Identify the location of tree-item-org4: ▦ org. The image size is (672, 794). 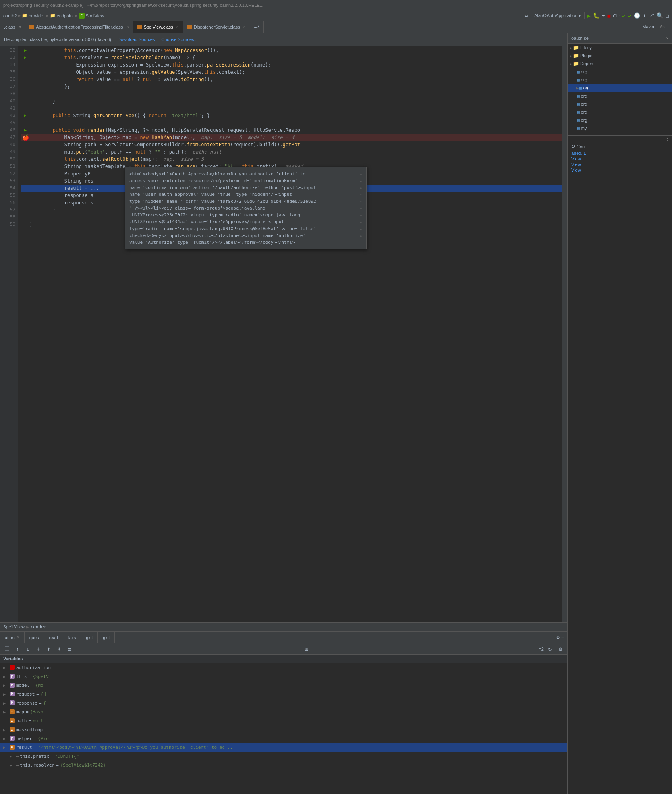
(620, 96).